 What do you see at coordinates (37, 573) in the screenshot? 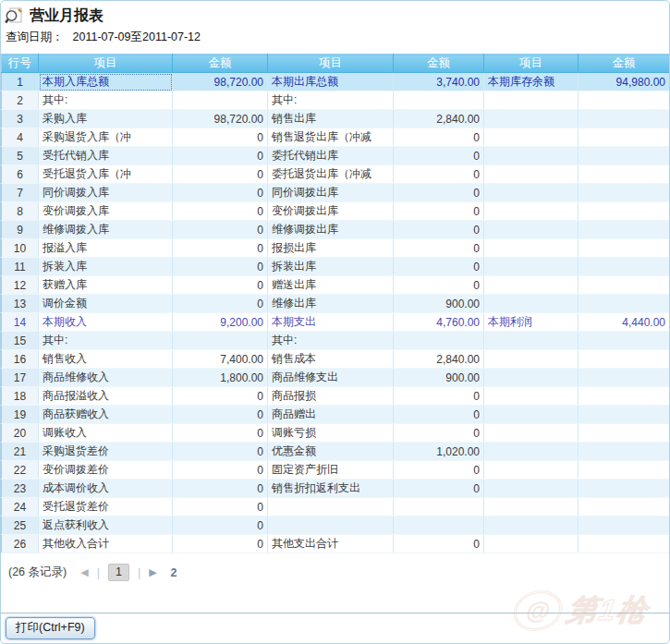
I see `record-count-label: (26 条记录)` at bounding box center [37, 573].